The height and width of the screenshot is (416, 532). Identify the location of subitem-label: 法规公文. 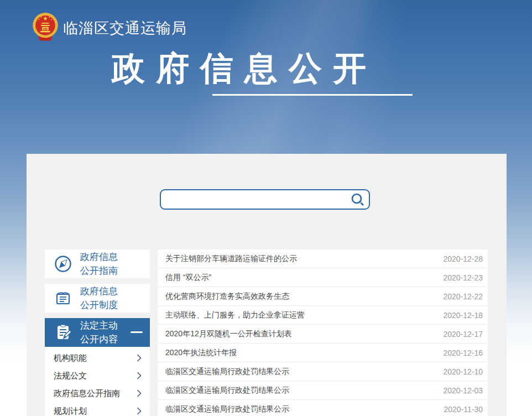
(70, 376).